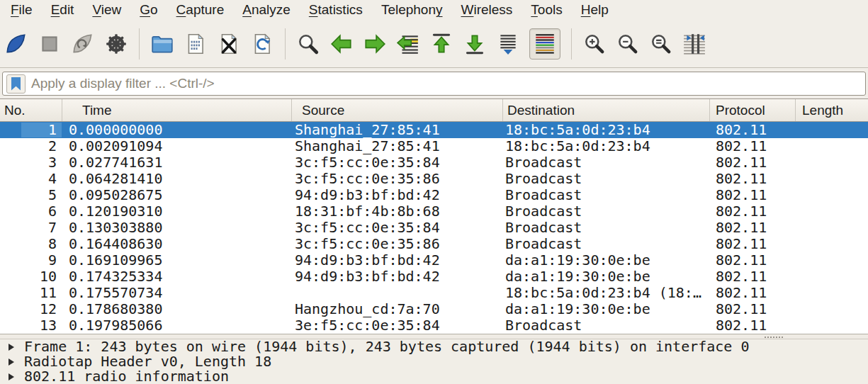 This screenshot has height=384, width=868. I want to click on detail-line-radiotap: Radiotap Header v0, Length 18, so click(434, 361).